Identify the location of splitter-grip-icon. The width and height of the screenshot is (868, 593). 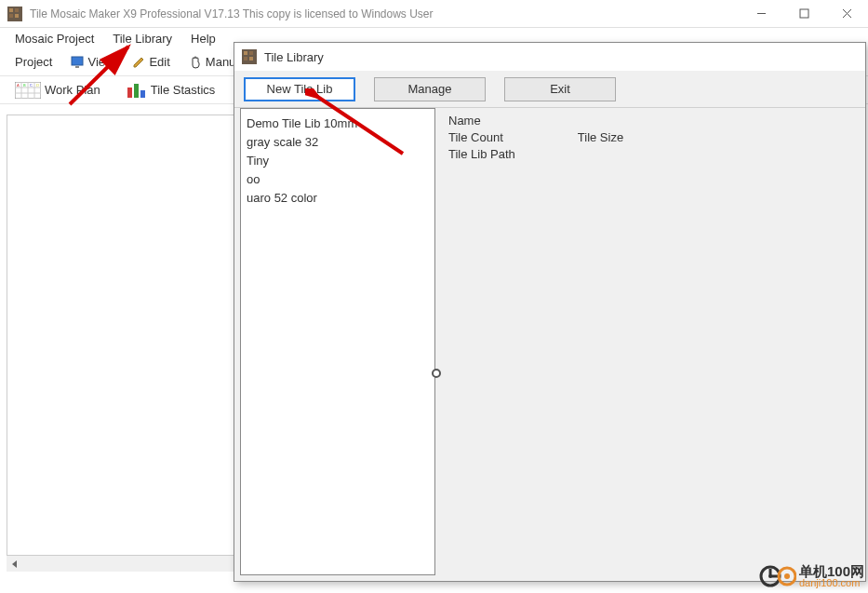
(436, 373).